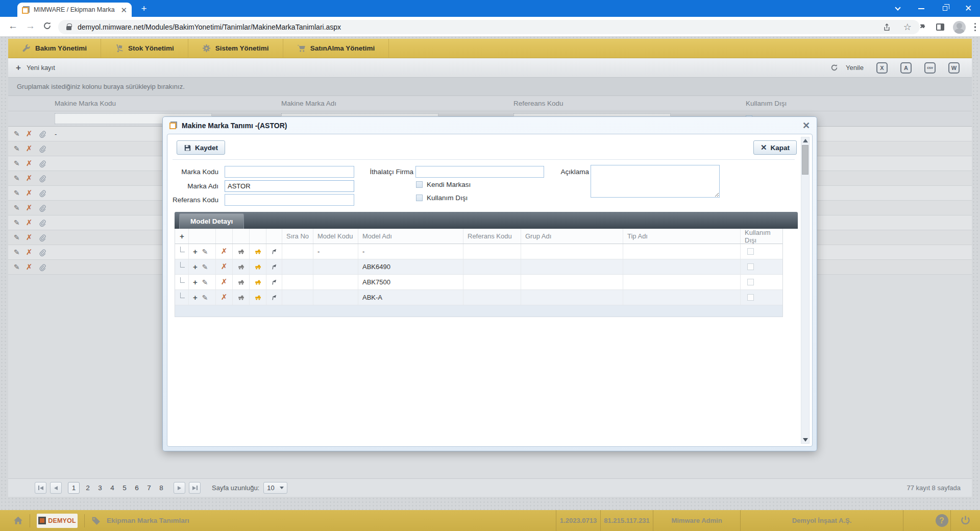 Image resolution: width=980 pixels, height=531 pixels. I want to click on browser-menu-icon, so click(975, 28).